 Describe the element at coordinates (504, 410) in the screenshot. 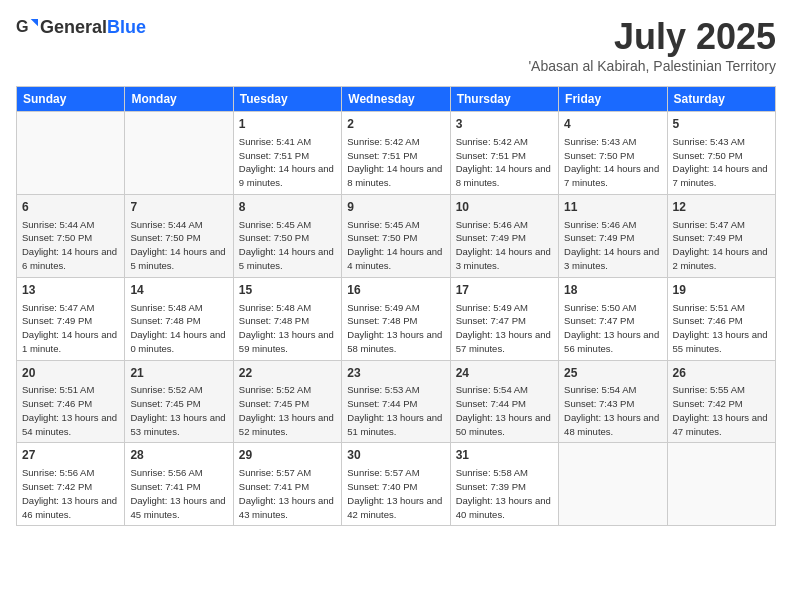

I see `day-info: Sunrise: 5:54 AM Sunset: 7:44 PM Dayligh…` at that location.